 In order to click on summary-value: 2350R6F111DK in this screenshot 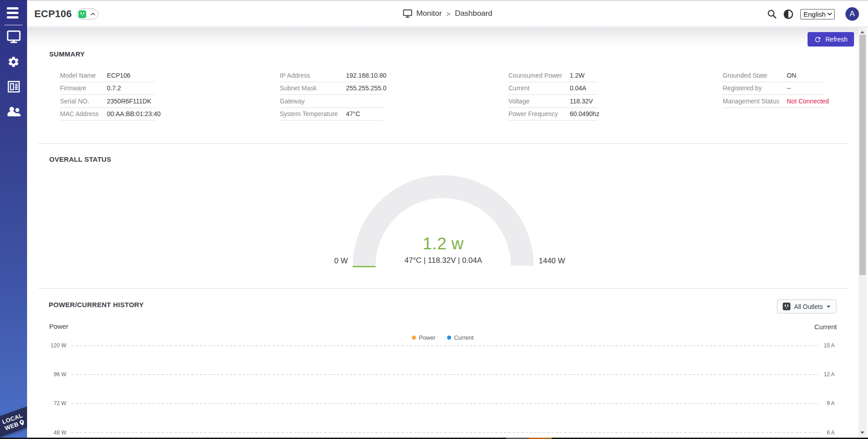, I will do `click(129, 101)`.